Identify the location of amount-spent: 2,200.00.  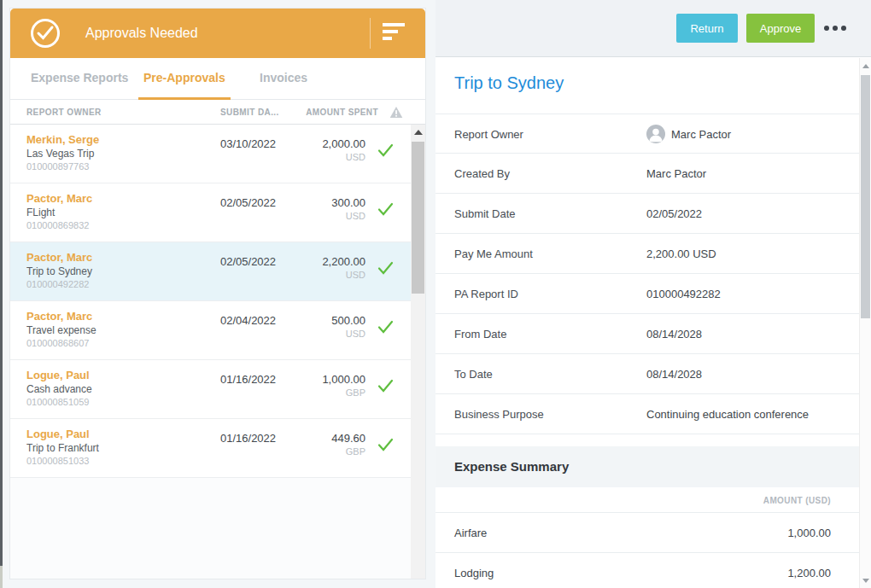
(343, 261).